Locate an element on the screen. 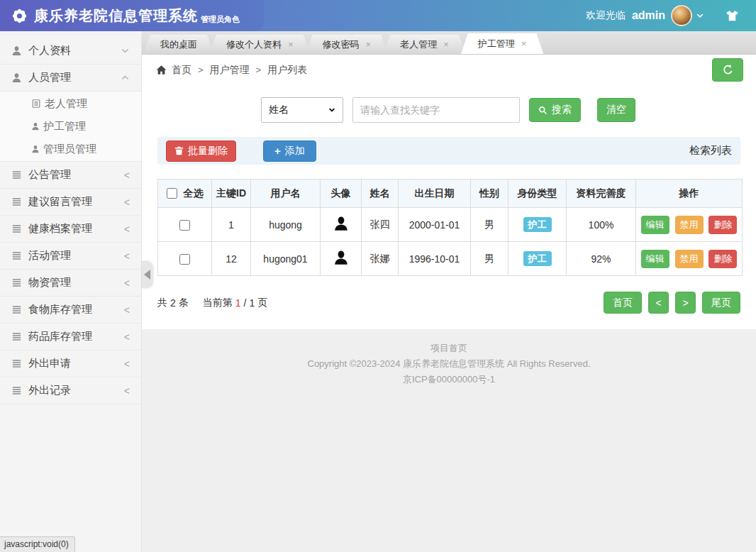  tab-edit-profile: 修改个人资料 × is located at coordinates (260, 44).